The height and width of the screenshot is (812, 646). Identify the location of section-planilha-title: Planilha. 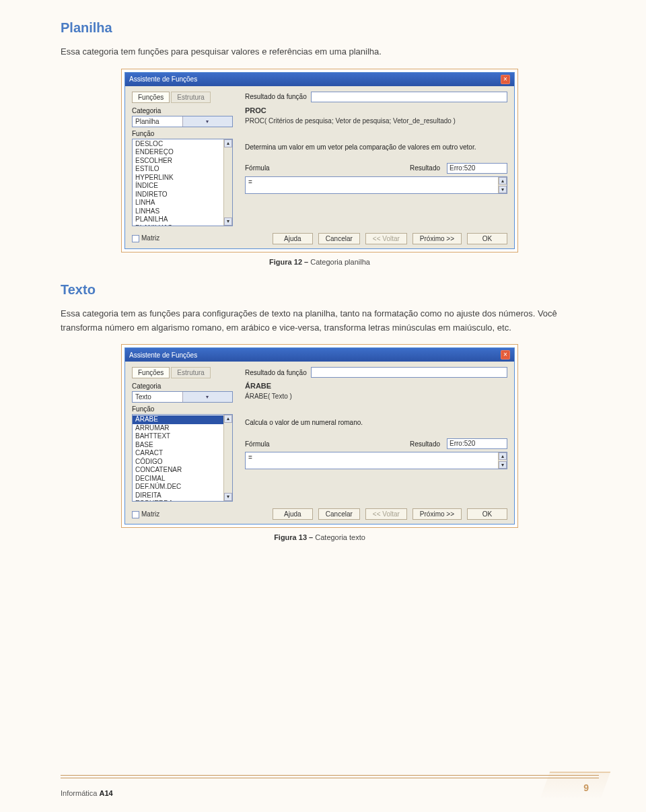
(320, 28).